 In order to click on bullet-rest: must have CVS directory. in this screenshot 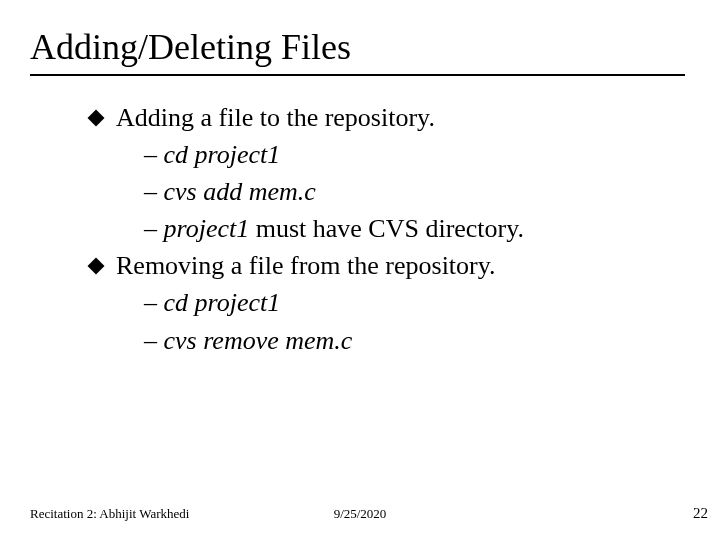, I will do `click(386, 228)`.